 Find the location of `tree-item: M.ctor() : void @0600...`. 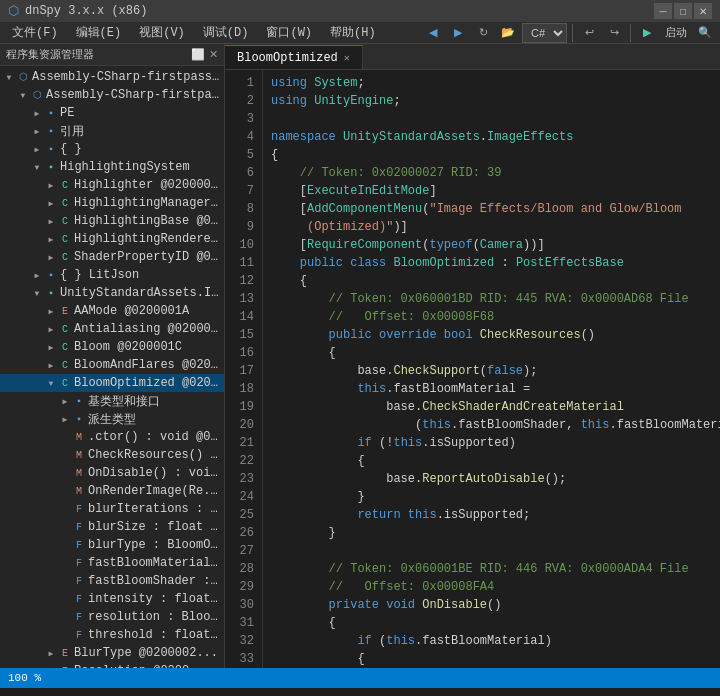

tree-item: M.ctor() : void @0600... is located at coordinates (112, 437).